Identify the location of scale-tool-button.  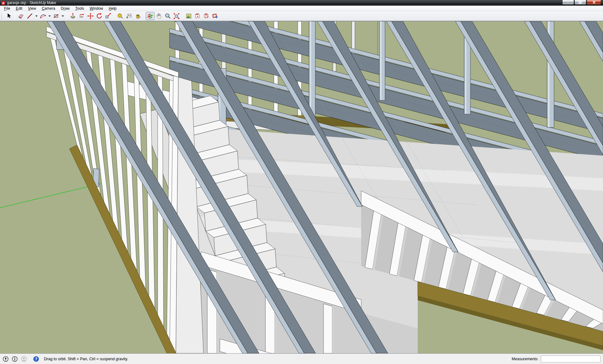
(108, 16).